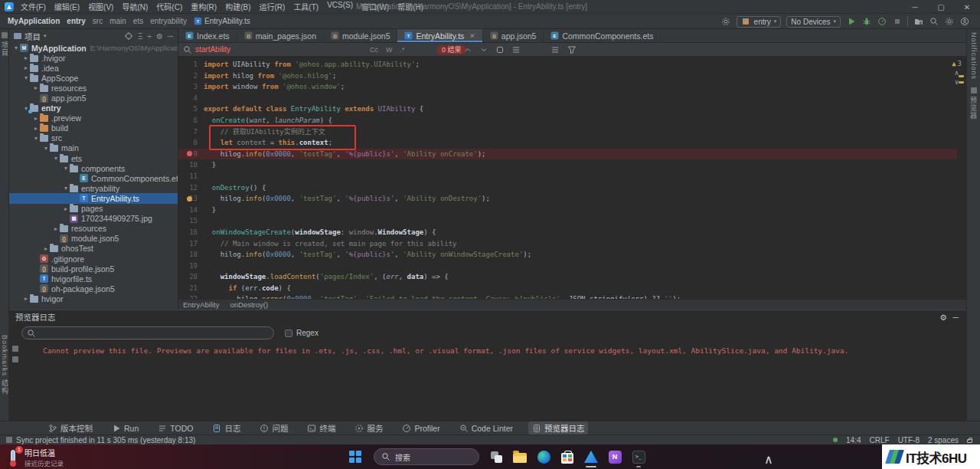 Image resolution: width=980 pixels, height=469 pixels. I want to click on bookmark-dot-icon, so click(190, 199).